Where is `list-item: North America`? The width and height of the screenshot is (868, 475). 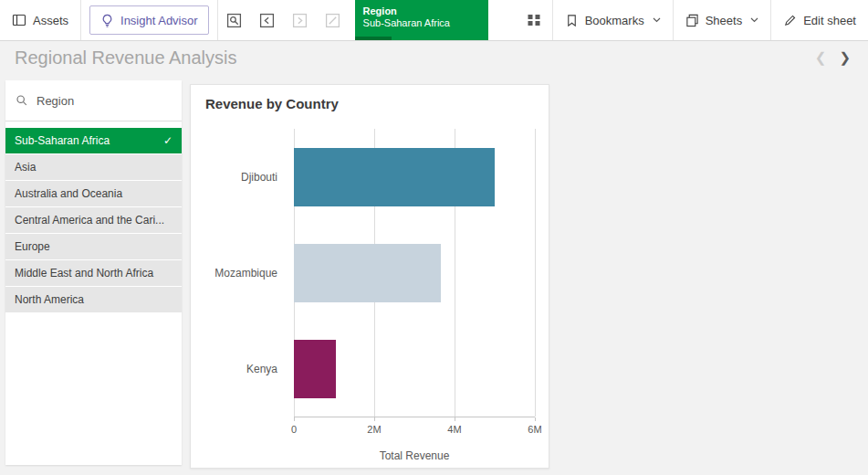 list-item: North America is located at coordinates (93, 300).